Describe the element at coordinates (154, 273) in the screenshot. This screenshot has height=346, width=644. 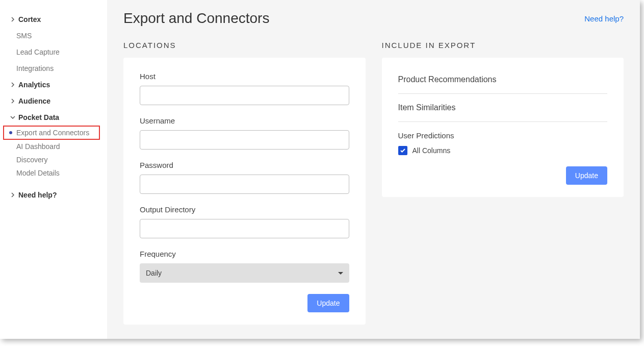
I see `frequency-value: Daily` at that location.